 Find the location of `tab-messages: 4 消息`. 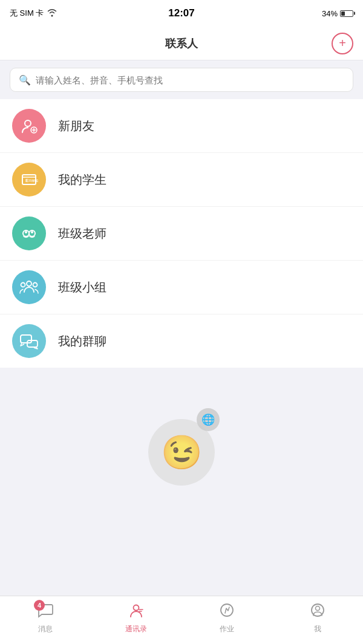

tab-messages: 4 消息 is located at coordinates (45, 618).